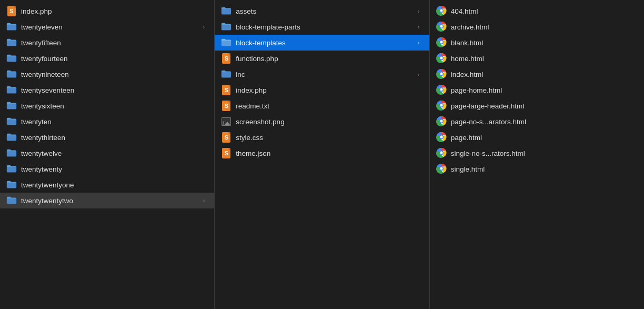  Describe the element at coordinates (322, 137) in the screenshot. I see `file-item-style-css: S style.css` at that location.